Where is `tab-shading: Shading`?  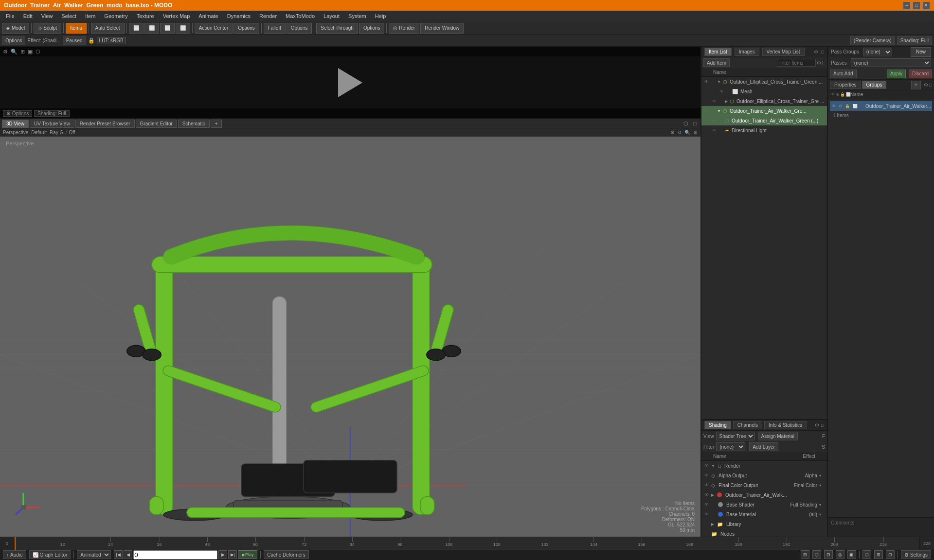
tab-shading: Shading is located at coordinates (718, 425).